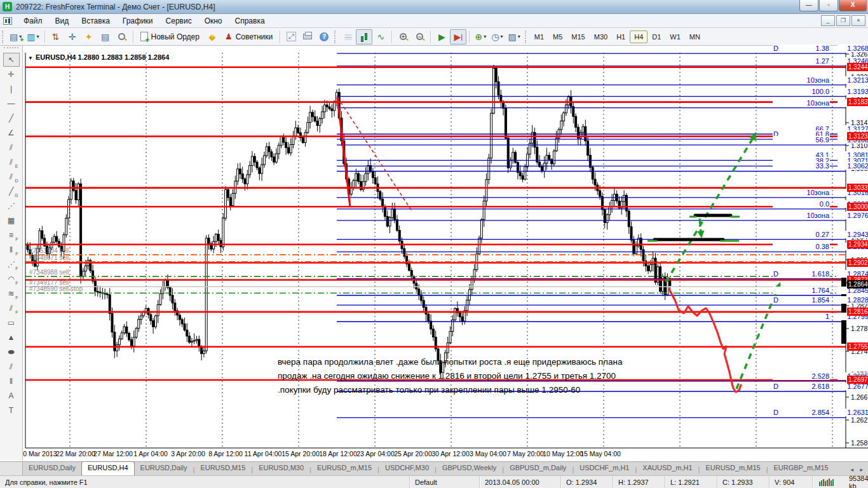 This screenshot has width=868, height=488. I want to click on stddev-channel-tool: ⫽D, so click(11, 177).